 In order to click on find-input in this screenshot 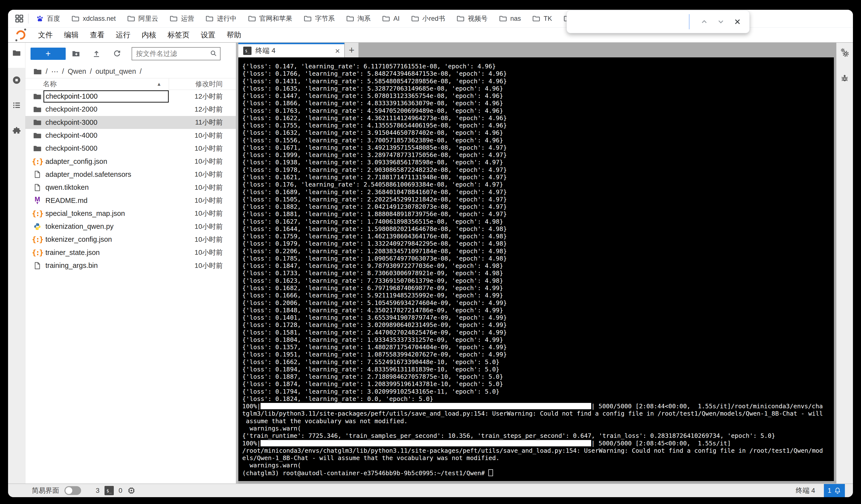, I will do `click(628, 22)`.